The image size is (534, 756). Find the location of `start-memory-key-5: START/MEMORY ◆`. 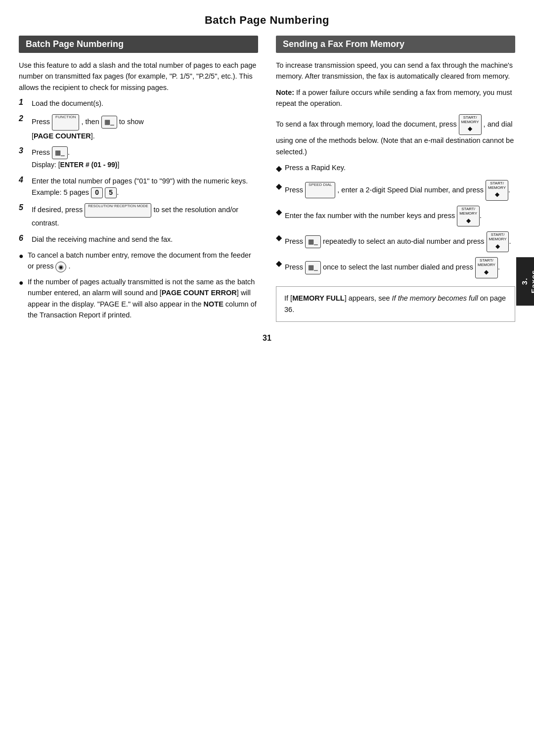

start-memory-key-5: START/MEMORY ◆ is located at coordinates (487, 267).